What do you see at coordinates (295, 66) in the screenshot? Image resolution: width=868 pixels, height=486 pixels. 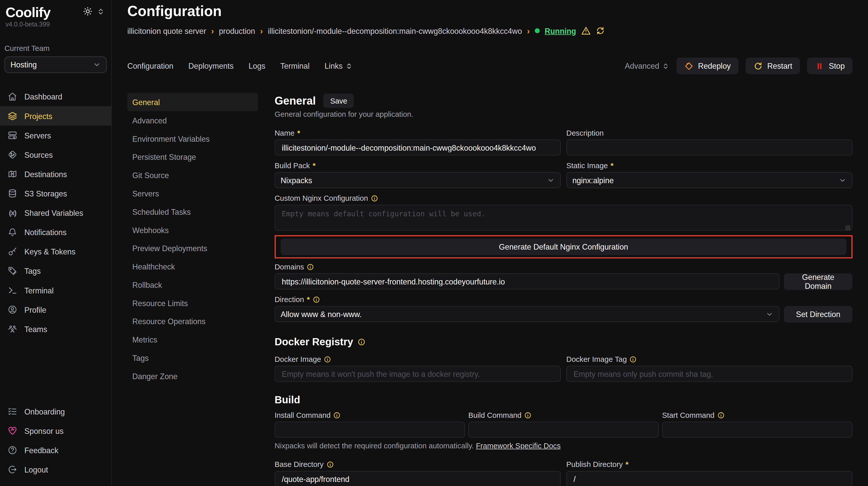 I see `tab-terminal: Terminal` at bounding box center [295, 66].